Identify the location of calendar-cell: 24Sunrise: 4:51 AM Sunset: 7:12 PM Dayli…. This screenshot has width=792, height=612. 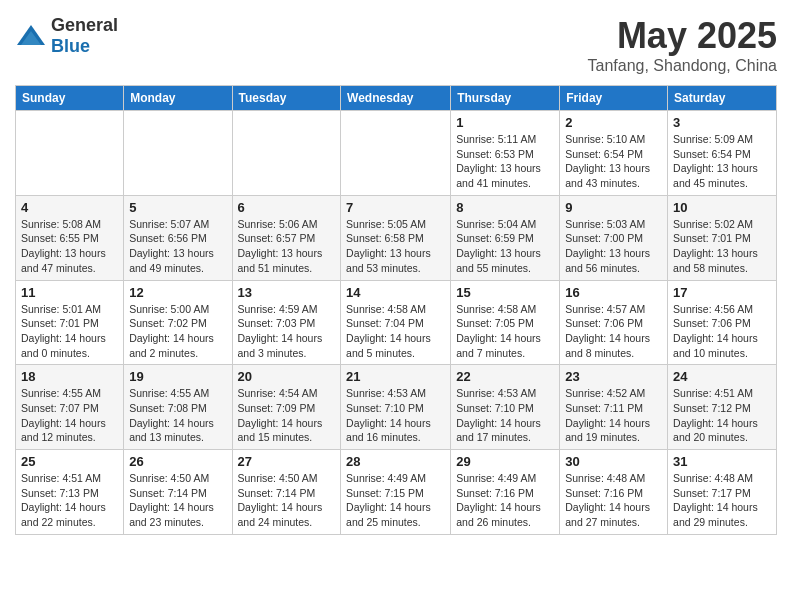
(722, 408).